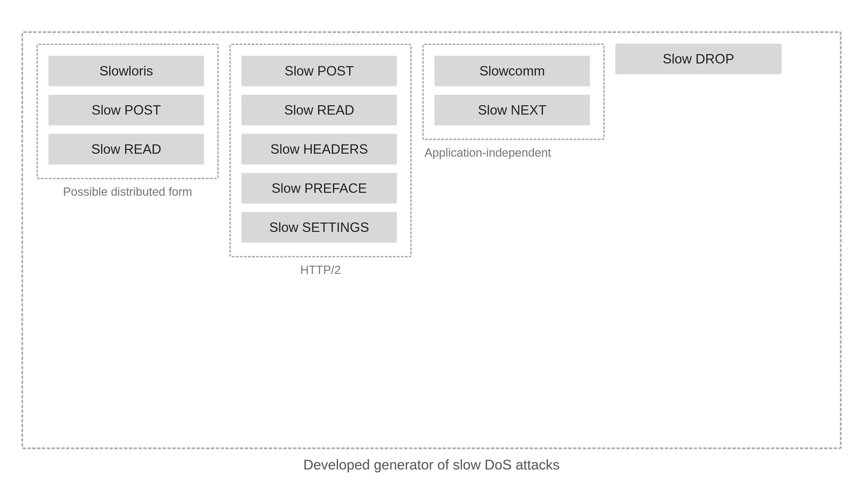 The height and width of the screenshot is (504, 863). I want to click on outer-label: Developed generator of slow DoS attacks, so click(432, 465).